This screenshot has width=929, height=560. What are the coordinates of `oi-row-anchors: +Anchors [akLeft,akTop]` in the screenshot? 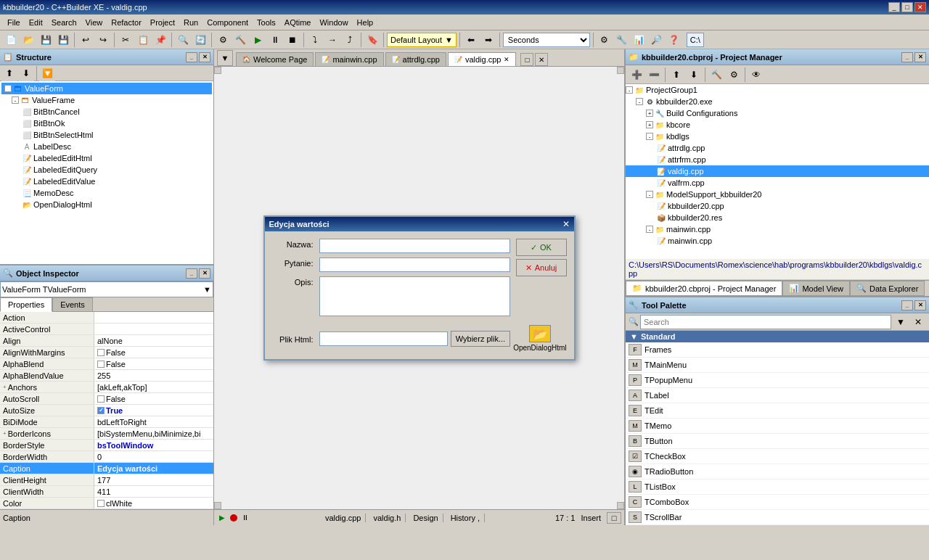 It's located at (107, 387).